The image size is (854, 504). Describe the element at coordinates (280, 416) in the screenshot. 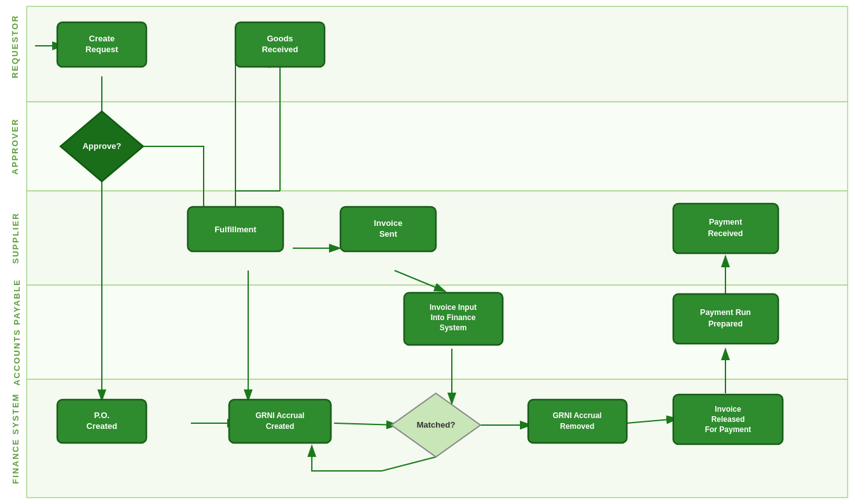

I see `node-grni-accrual-created-label1: GRNI Accrual` at that location.